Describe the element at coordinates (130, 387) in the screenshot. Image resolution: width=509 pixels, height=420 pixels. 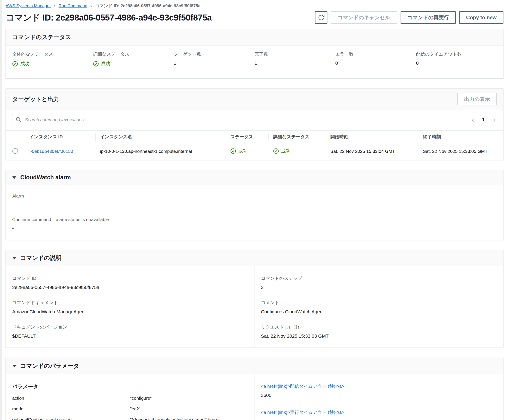
I see `parameters-label: パラメータ` at that location.